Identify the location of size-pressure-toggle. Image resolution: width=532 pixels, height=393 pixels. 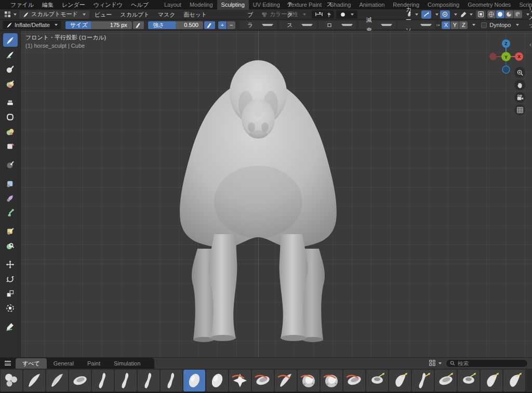
(138, 25).